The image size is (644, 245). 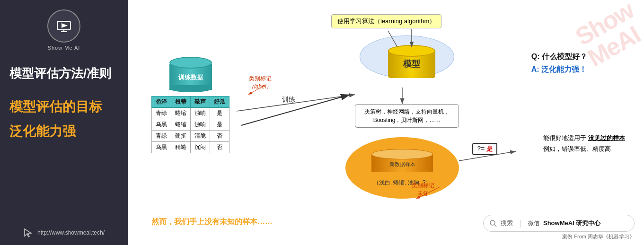 What do you see at coordinates (386, 21) in the screenshot?
I see `algo-text: 使用学习算法（learning algorithm）` at bounding box center [386, 21].